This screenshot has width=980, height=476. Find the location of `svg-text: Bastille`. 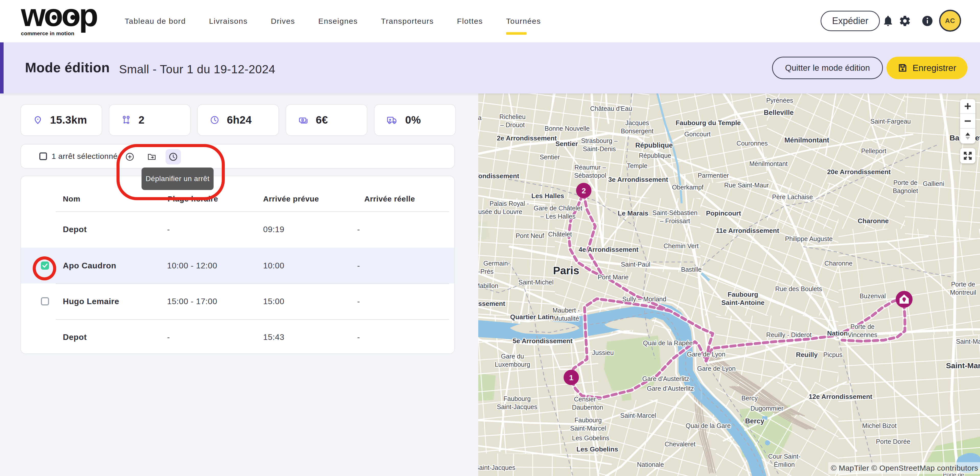

svg-text: Bastille is located at coordinates (692, 269).